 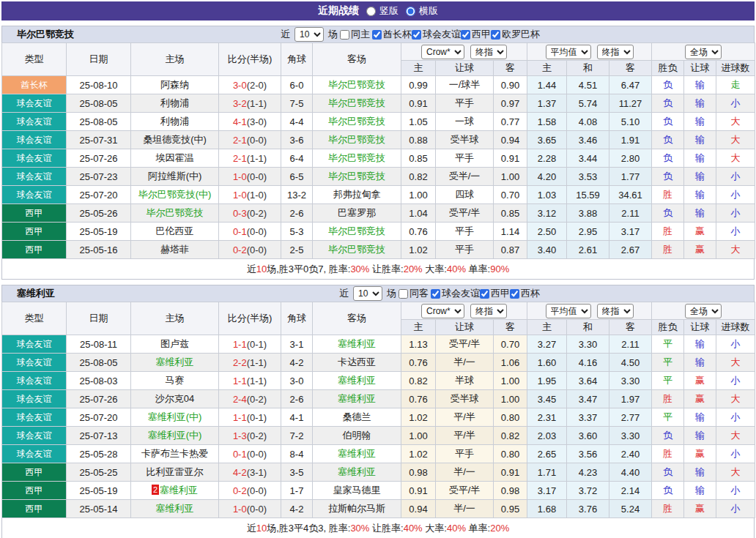 I want to click on result-wdl: 平, so click(x=668, y=363).